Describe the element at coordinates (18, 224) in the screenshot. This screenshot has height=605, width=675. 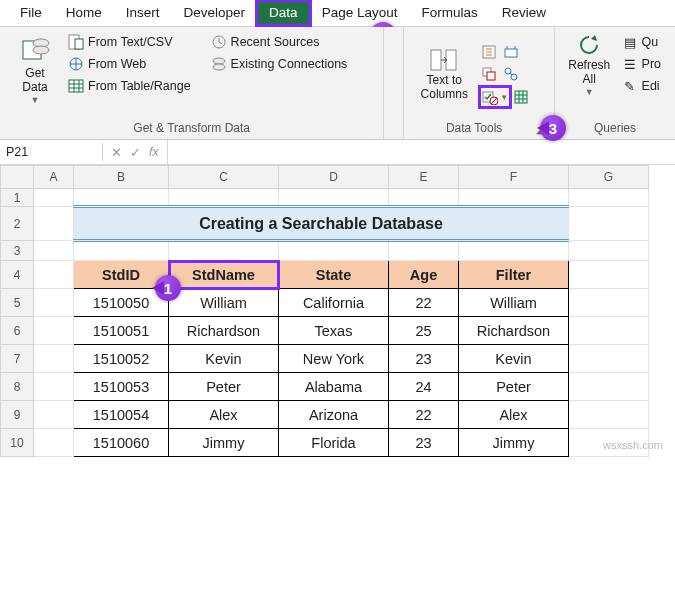
I see `row-header-2: 2` at that location.